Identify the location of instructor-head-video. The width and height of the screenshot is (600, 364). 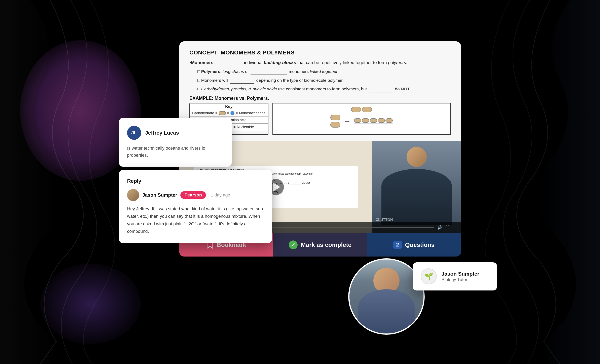
(417, 157).